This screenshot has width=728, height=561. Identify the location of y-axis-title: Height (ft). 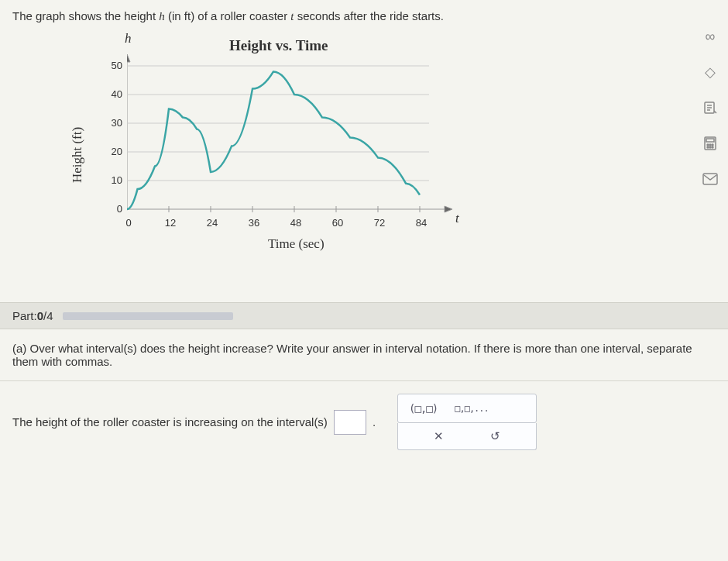
(77, 155).